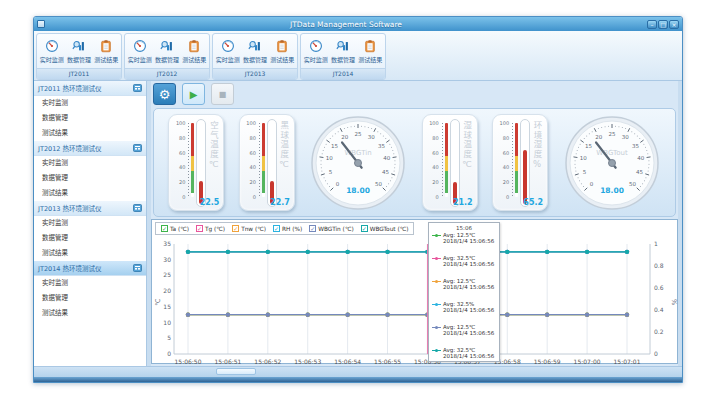  What do you see at coordinates (228, 52) in the screenshot?
I see `ribbon-button-jt2013-realtime: 实时监测` at bounding box center [228, 52].